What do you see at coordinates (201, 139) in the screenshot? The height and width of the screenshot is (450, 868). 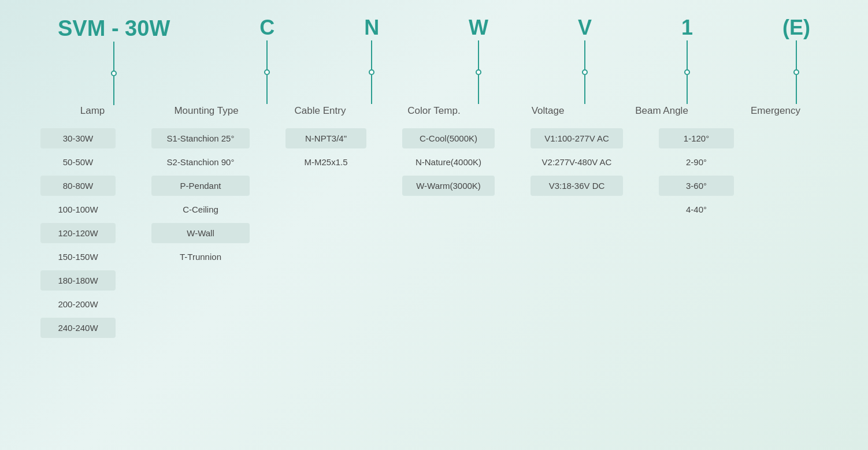 I see `list-item: S1-Stanchion 25°` at bounding box center [201, 139].